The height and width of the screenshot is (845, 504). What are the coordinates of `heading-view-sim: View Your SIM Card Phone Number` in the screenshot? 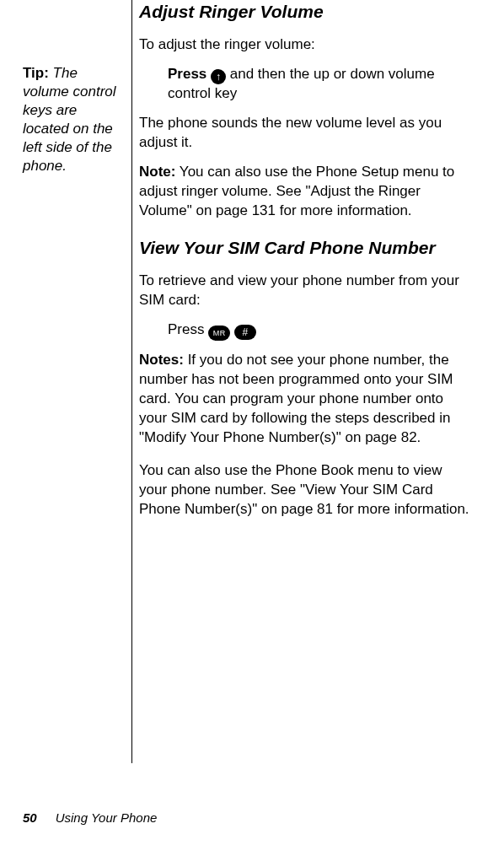 It's located at (305, 248).